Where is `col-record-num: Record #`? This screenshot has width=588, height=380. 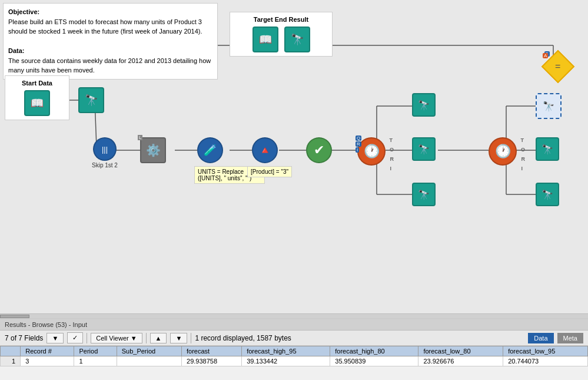
col-record-num: Record # is located at coordinates (47, 351).